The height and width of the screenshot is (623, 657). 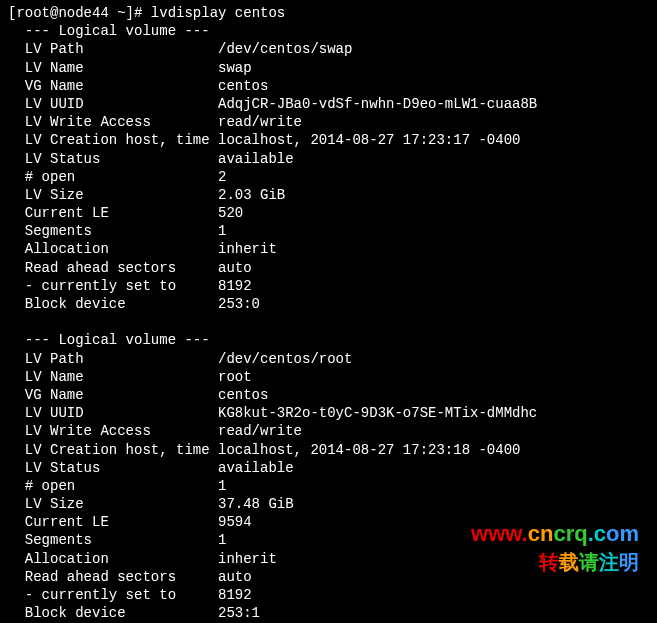 I want to click on watermark-text: 转载请注明, so click(x=555, y=562).